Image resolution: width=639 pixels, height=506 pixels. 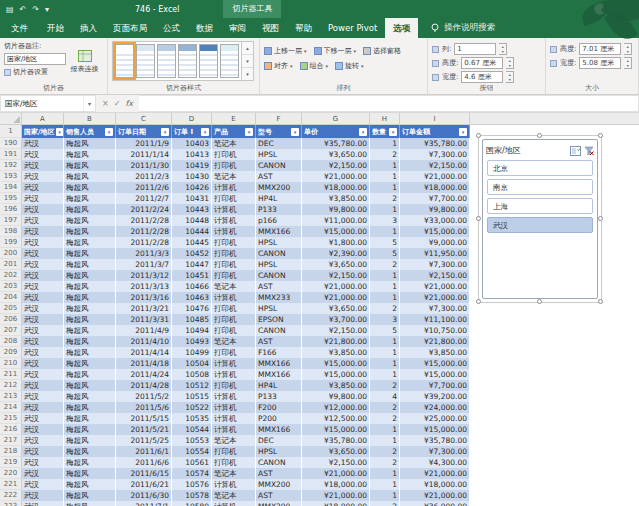 What do you see at coordinates (478, 302) in the screenshot?
I see `slicer-resize-handle` at bounding box center [478, 302].